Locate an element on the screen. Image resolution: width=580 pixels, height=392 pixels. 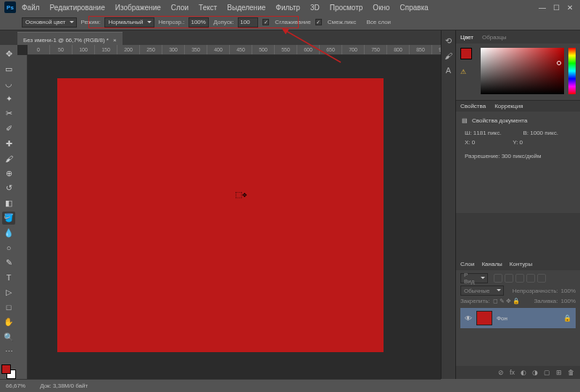
doc-info: Док: 3,38M/0 байт is located at coordinates (64, 385).